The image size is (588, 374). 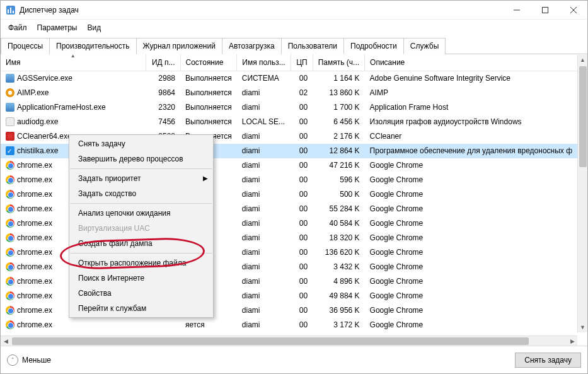 What do you see at coordinates (163, 107) in the screenshot?
I see `process-pid: 2320` at bounding box center [163, 107].